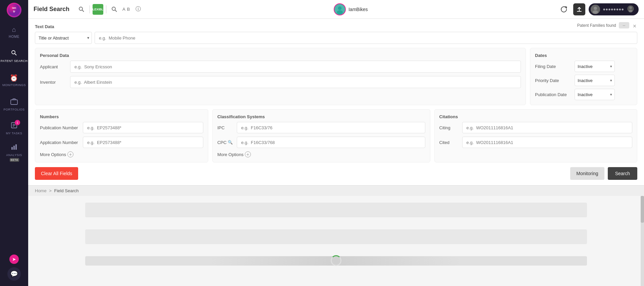  Describe the element at coordinates (623, 173) in the screenshot. I see `search-button: Search` at that location.